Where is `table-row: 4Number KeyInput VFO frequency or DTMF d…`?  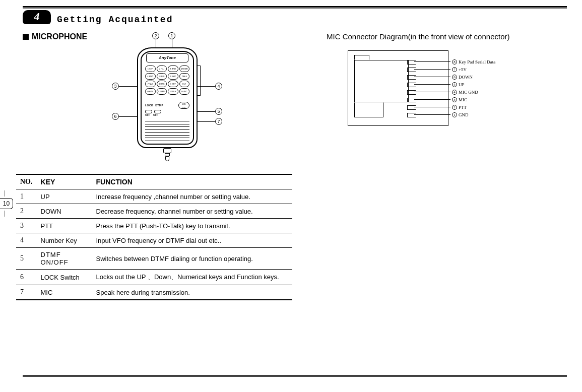
table-row: 4Number KeyInput VFO frequency or DTMF d… is located at coordinates (154, 241).